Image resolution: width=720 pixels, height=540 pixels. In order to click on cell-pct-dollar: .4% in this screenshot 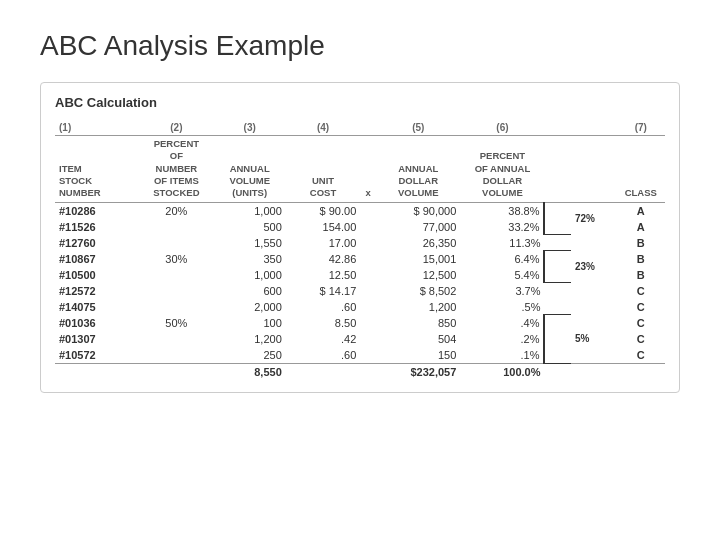, I will do `click(502, 323)`.